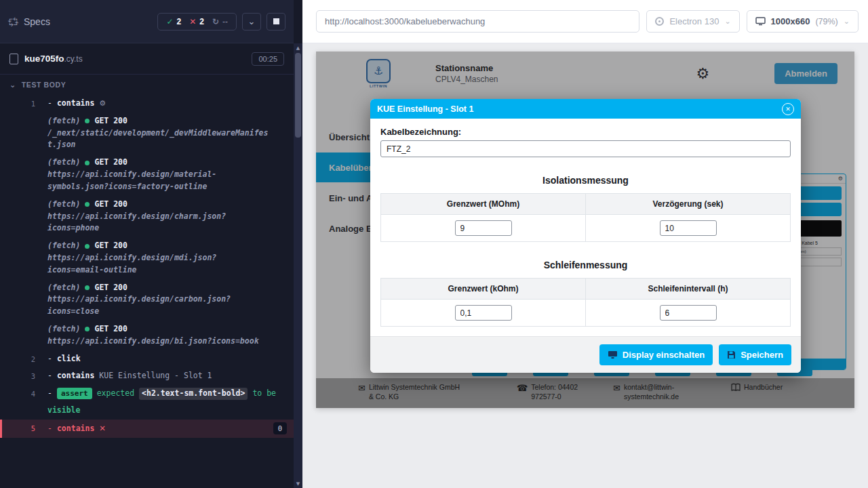 Image resolution: width=868 pixels, height=488 pixels. I want to click on display-on-button: Display einschalten, so click(656, 355).